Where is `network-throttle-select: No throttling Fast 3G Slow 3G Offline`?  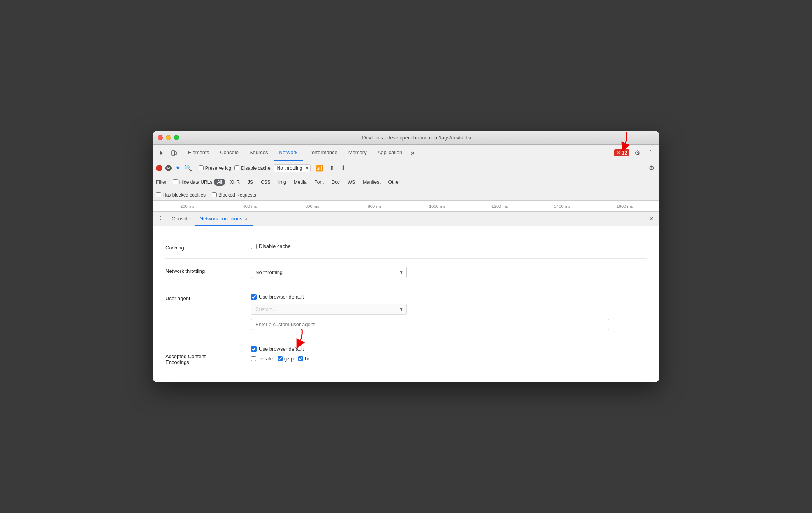 network-throttle-select: No throttling Fast 3G Slow 3G Offline is located at coordinates (329, 272).